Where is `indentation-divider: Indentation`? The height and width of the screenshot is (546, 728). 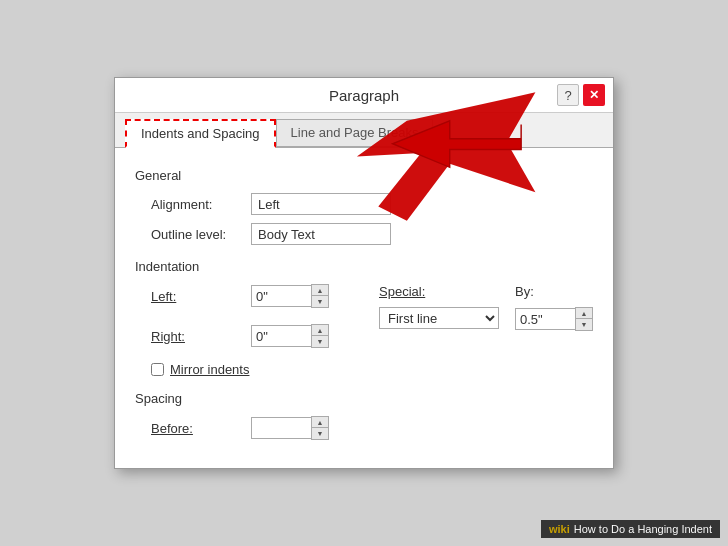
indentation-divider: Indentation is located at coordinates (364, 266).